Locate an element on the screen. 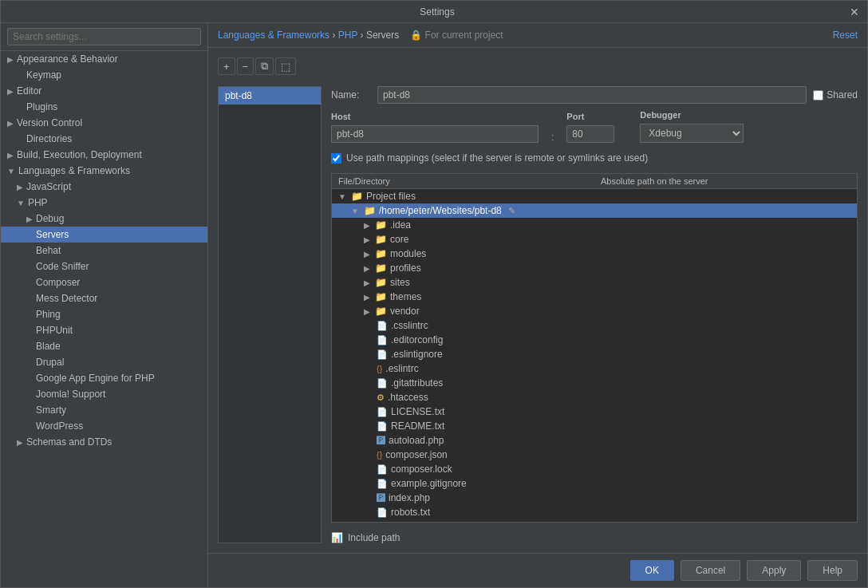 This screenshot has height=588, width=868. file-row: {} .eslintrc is located at coordinates (594, 369).